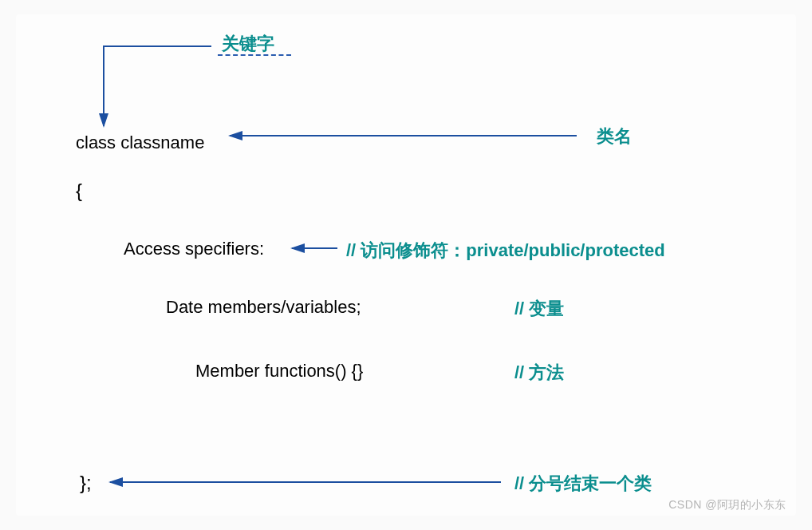 The height and width of the screenshot is (530, 812). I want to click on code-data-line: Date members/variables;, so click(263, 307).